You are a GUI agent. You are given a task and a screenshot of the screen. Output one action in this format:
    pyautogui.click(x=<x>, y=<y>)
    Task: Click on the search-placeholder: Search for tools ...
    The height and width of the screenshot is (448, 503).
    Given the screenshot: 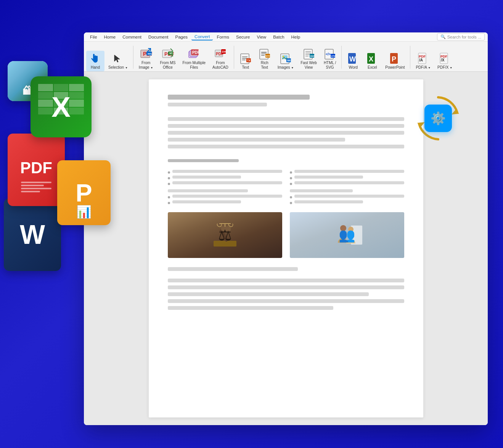 What is the action you would take?
    pyautogui.click(x=464, y=37)
    